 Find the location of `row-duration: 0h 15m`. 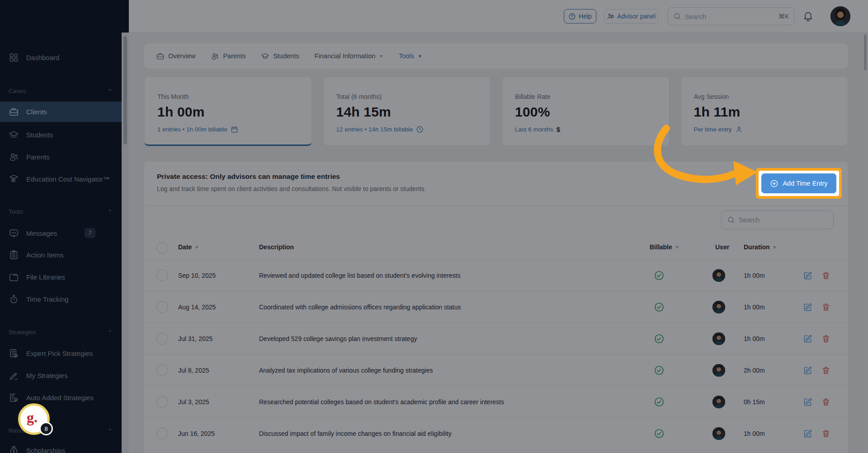

row-duration: 0h 15m is located at coordinates (754, 402).